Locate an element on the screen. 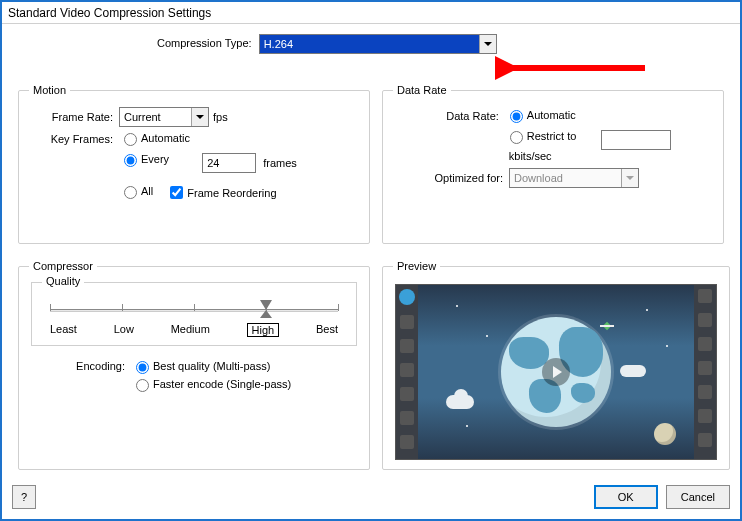  kf-all-radio is located at coordinates (130, 192).